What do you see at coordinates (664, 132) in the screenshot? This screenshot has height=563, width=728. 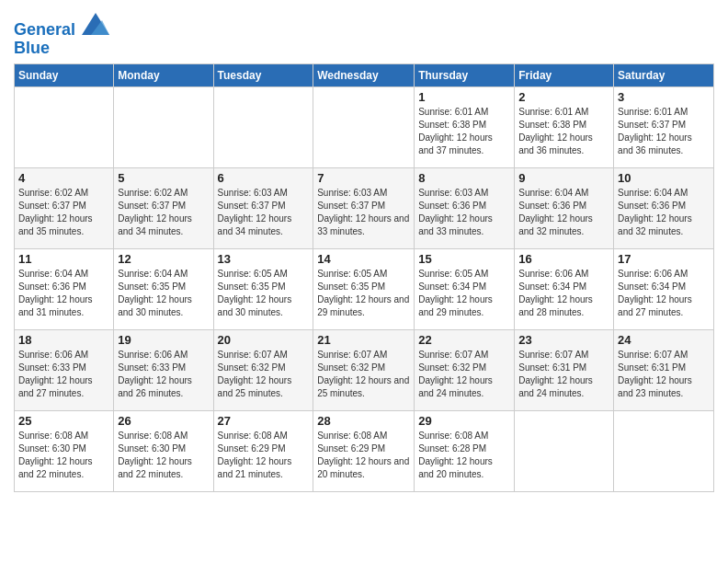 I see `day-info: Sunrise: 6:01 AM Sunset: 6:37 PM Dayligh…` at bounding box center [664, 132].